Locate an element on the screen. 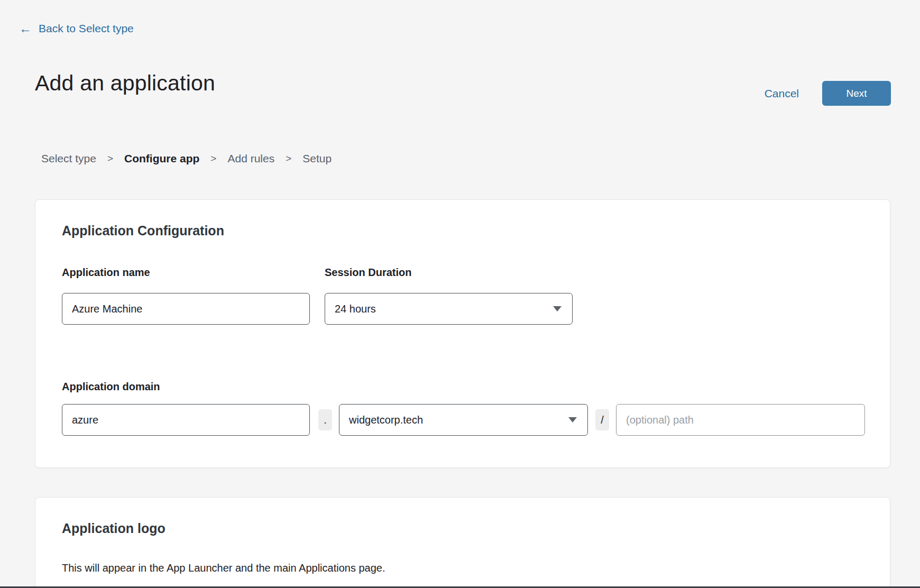 The image size is (920, 588). application-configuration-heading: Application Configuration is located at coordinates (143, 231).